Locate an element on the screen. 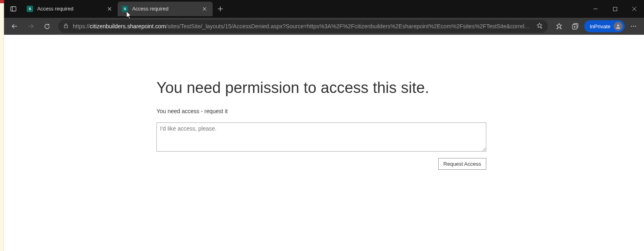 The image size is (644, 251). profile-avatar is located at coordinates (618, 26).